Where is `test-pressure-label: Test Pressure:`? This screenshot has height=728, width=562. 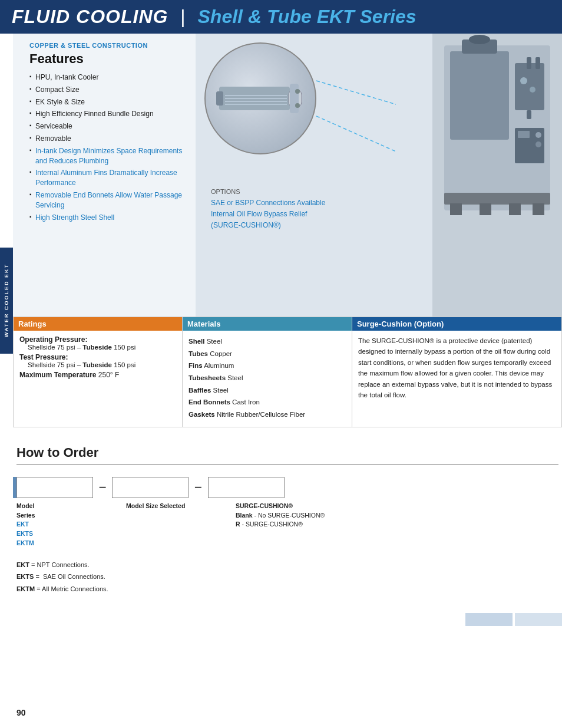 test-pressure-label: Test Pressure: is located at coordinates (98, 357).